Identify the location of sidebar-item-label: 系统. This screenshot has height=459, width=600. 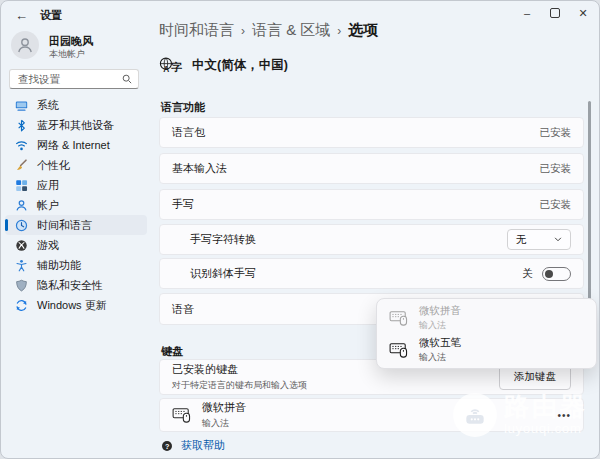
(48, 106).